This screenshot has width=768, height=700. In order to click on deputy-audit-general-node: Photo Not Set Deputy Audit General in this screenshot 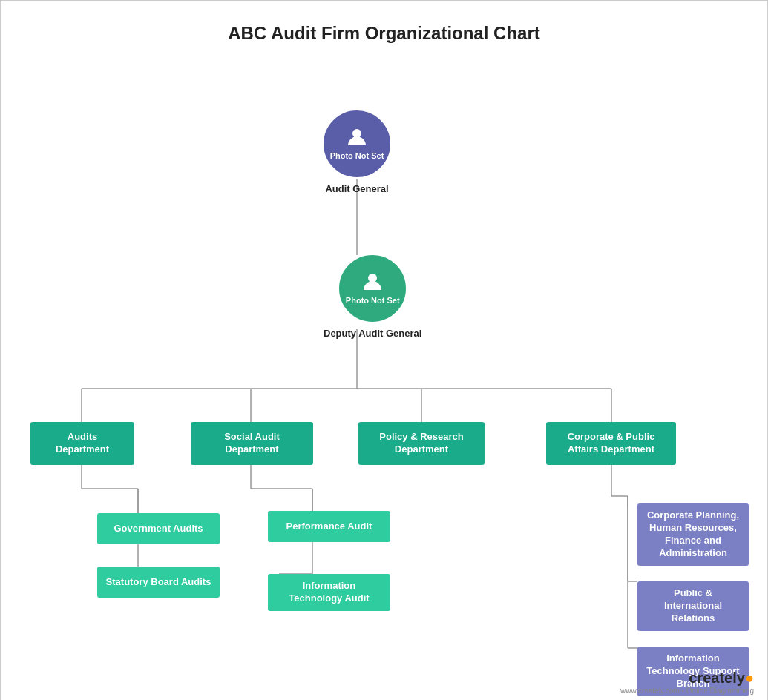, I will do `click(372, 297)`.